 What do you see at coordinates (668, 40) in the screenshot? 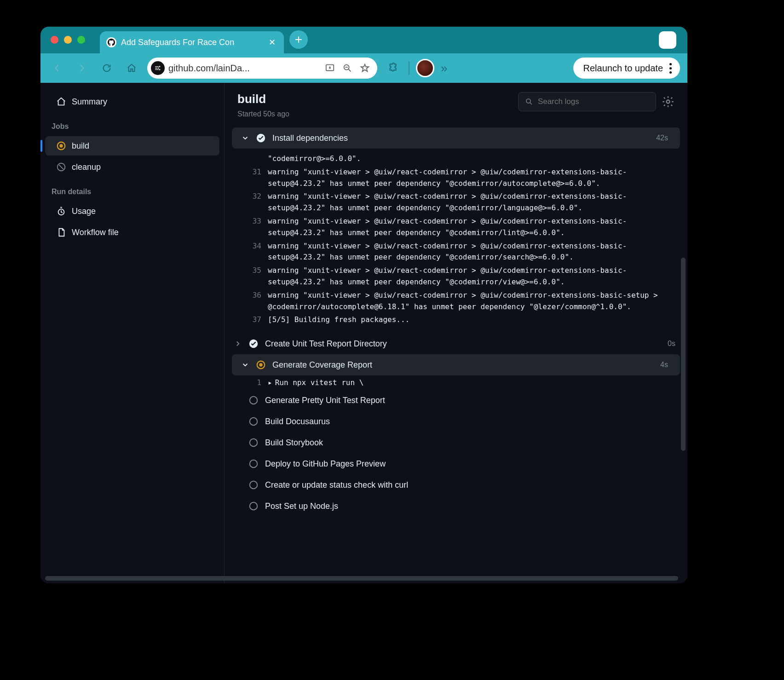
I see `window-account-button` at bounding box center [668, 40].